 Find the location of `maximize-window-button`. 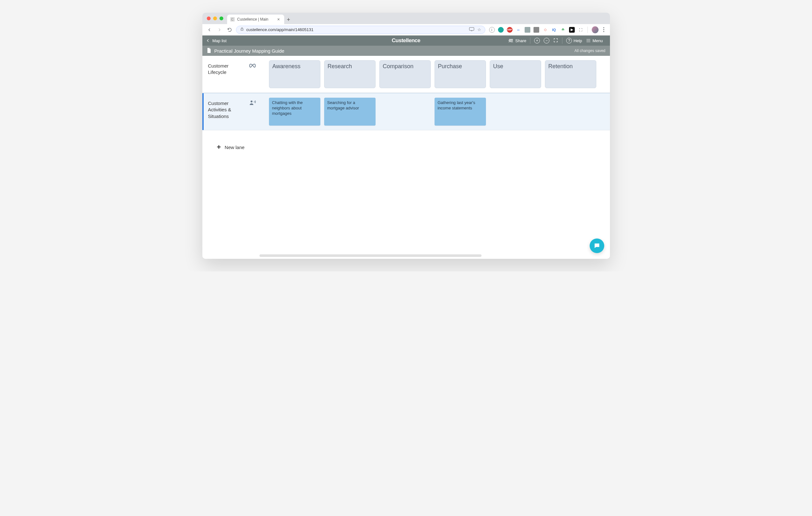

maximize-window-button is located at coordinates (221, 18).